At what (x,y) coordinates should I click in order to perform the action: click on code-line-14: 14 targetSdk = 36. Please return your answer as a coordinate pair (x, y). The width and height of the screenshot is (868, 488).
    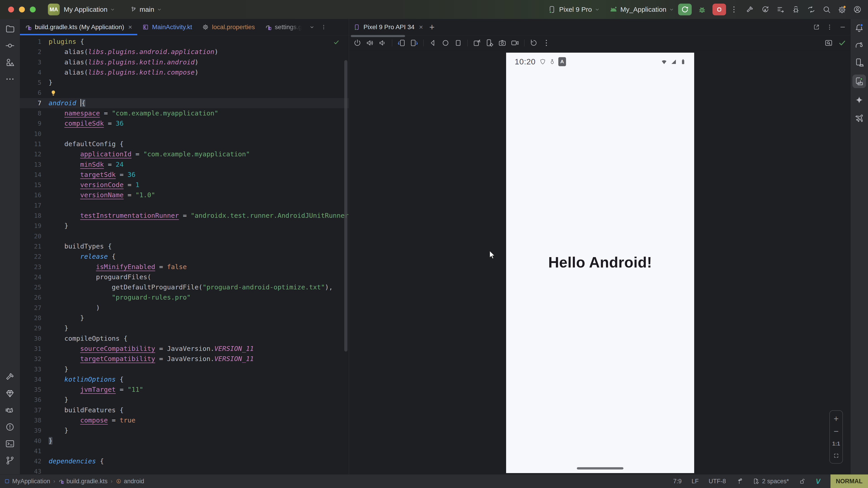
    Looking at the image, I should click on (184, 175).